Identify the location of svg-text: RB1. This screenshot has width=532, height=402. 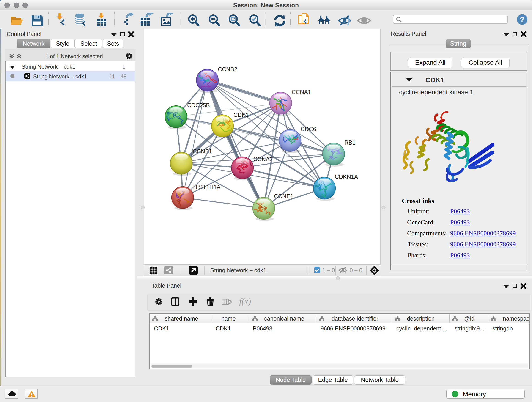
(350, 142).